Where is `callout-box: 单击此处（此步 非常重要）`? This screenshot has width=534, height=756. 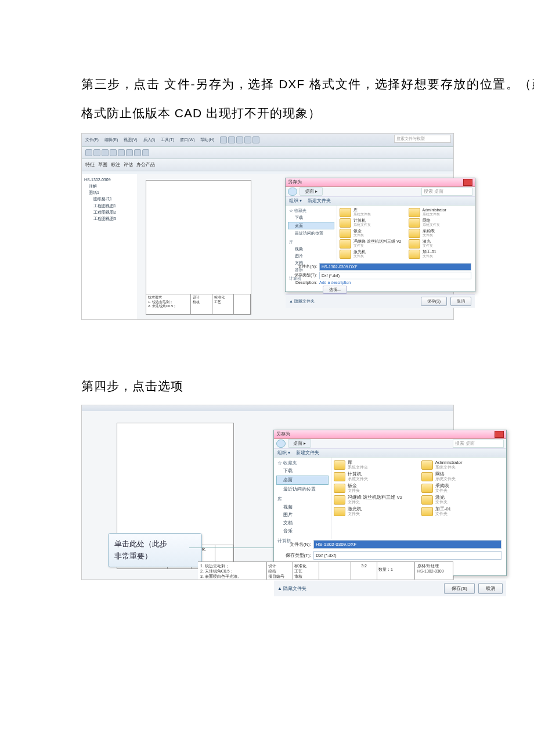 callout-box: 单击此处（此步 非常重要） is located at coordinates (155, 550).